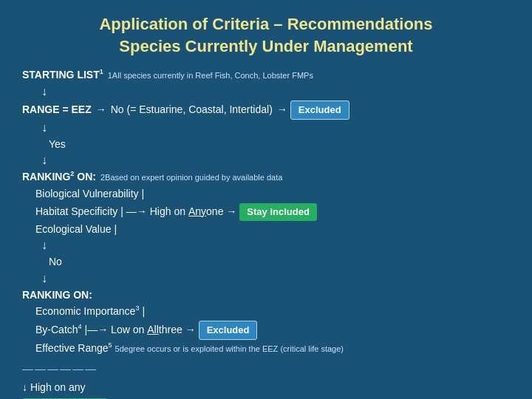  What do you see at coordinates (58, 296) in the screenshot?
I see `ranking-on-label: RANKING ON:` at bounding box center [58, 296].